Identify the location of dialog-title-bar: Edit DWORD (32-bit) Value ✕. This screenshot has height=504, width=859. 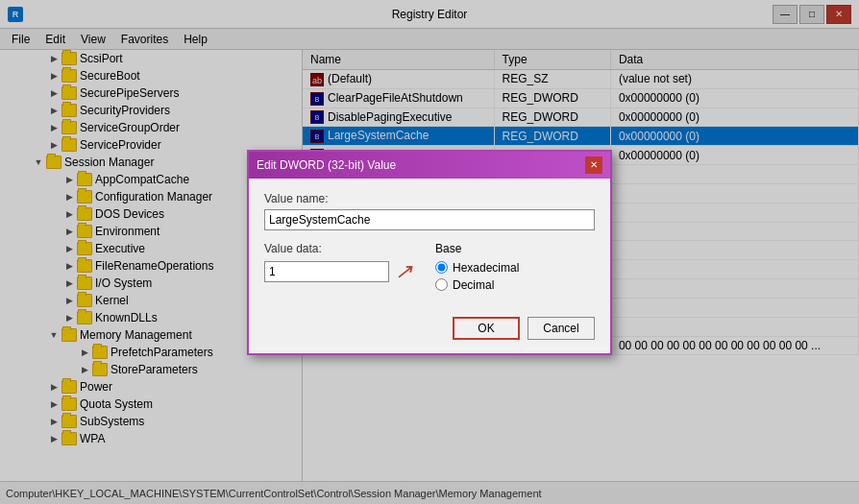
(430, 165).